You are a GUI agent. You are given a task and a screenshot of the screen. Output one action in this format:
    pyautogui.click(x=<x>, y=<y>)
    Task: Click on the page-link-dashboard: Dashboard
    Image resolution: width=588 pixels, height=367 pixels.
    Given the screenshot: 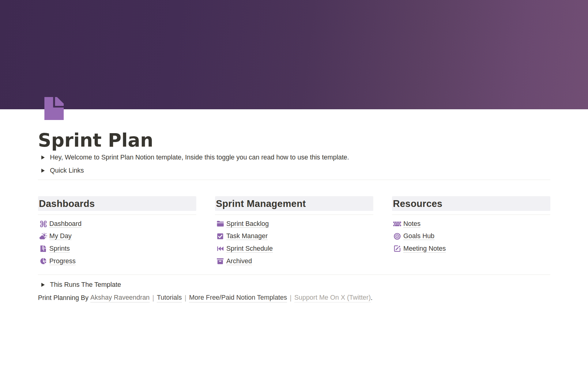 What is the action you would take?
    pyautogui.click(x=117, y=224)
    